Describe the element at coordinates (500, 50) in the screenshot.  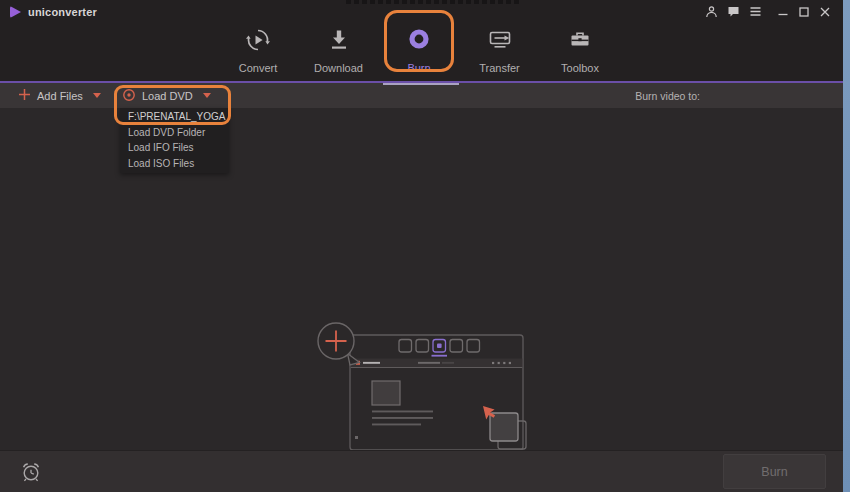
I see `tab-transfer: Transfer` at that location.